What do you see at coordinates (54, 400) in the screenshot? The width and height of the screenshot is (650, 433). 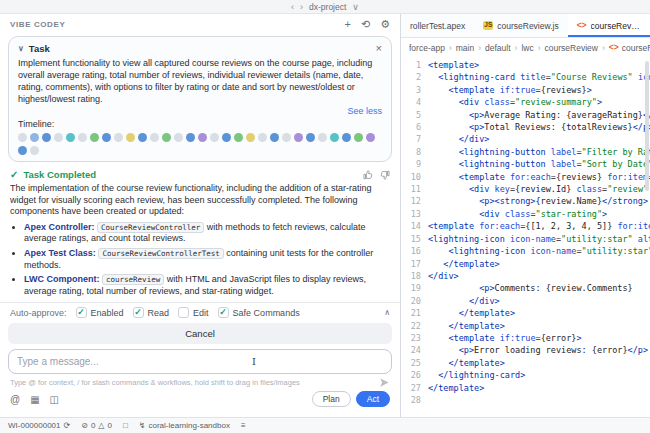 I see `apps-icon: ◫` at bounding box center [54, 400].